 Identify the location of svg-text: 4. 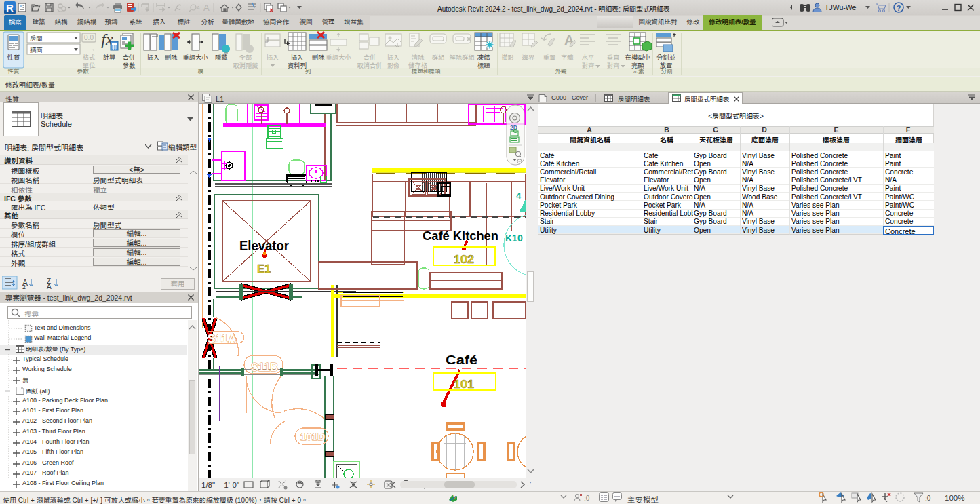
(519, 195).